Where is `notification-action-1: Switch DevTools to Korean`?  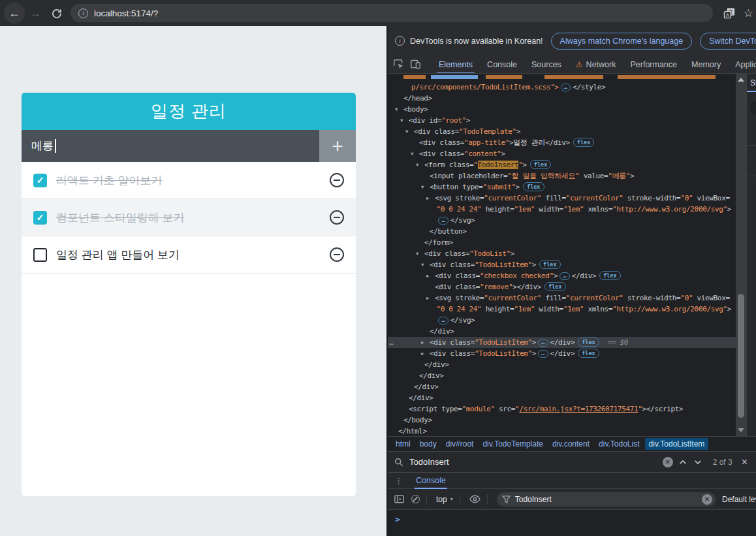 notification-action-1: Switch DevTools to Korean is located at coordinates (728, 41).